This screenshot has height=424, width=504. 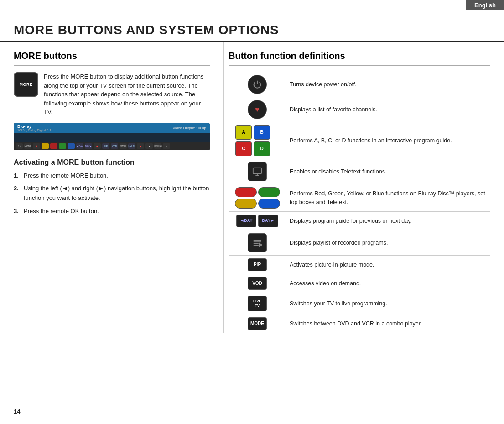 I want to click on table-row: Performs Red, Green, Yellow, or Blue fun…, so click(x=359, y=198).